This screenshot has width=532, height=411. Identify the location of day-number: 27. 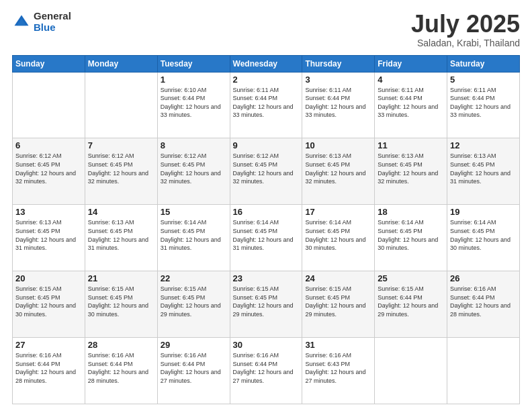
(48, 345).